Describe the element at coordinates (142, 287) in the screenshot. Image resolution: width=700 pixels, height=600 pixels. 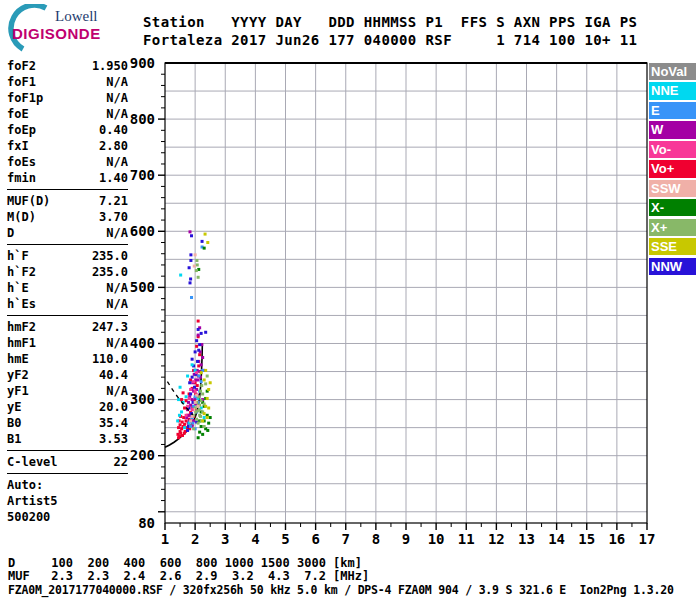
I see `y-axis-tick-label: 500` at that location.